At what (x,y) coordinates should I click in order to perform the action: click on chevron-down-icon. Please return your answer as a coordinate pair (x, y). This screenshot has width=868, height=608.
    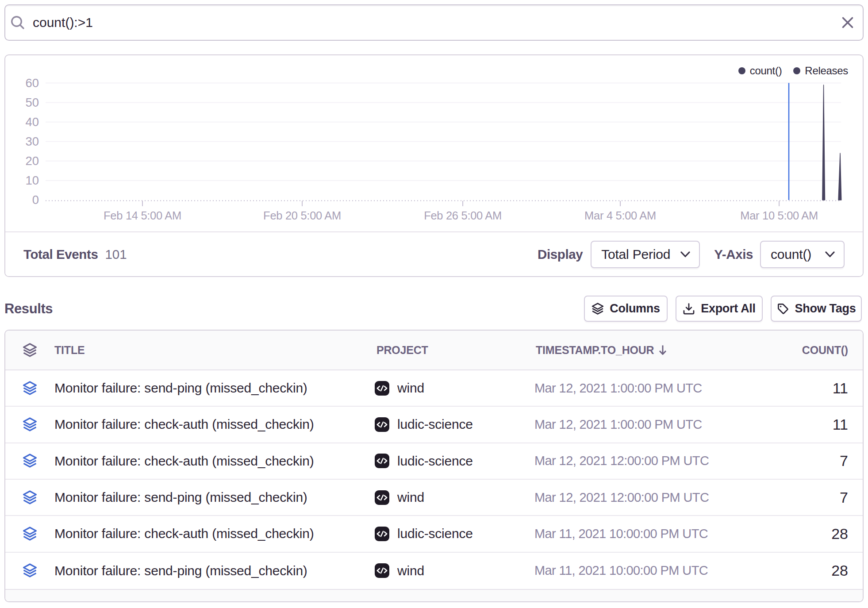
    Looking at the image, I should click on (685, 254).